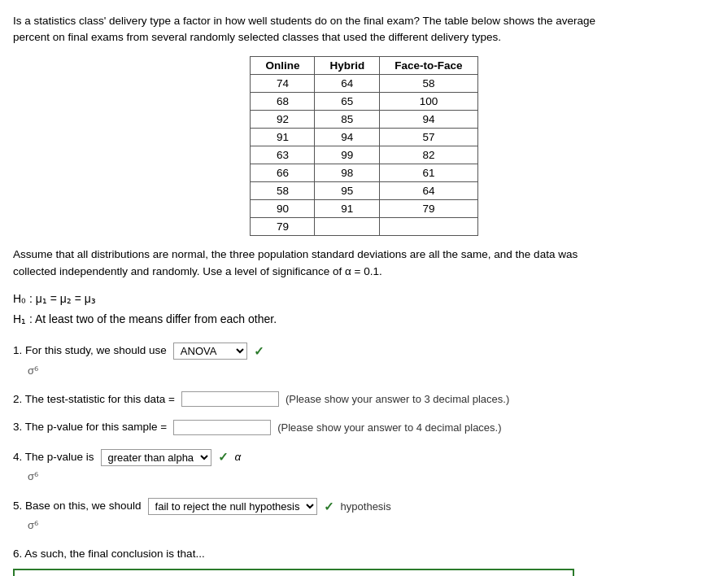  What do you see at coordinates (283, 101) in the screenshot?
I see `table-cell: 68` at bounding box center [283, 101].